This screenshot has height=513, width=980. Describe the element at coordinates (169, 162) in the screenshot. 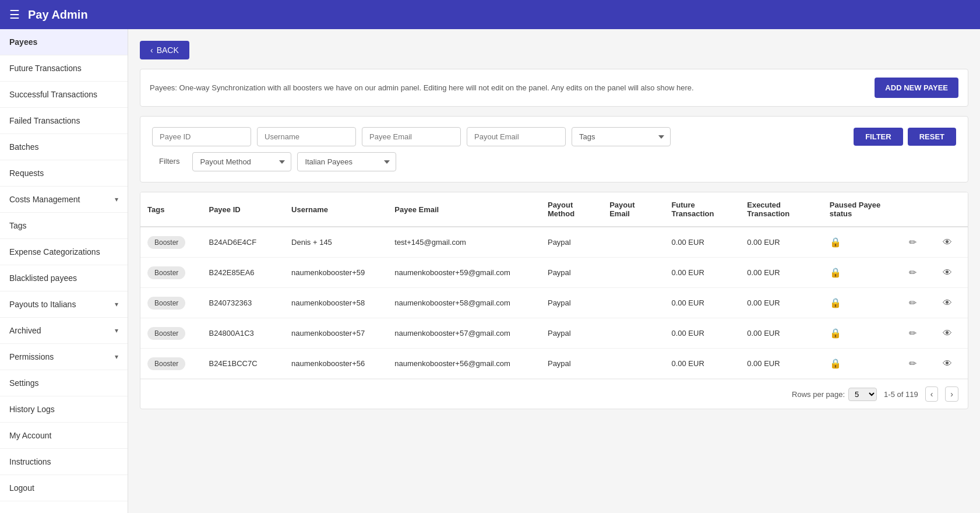

I see `filters-label: Filters` at that location.